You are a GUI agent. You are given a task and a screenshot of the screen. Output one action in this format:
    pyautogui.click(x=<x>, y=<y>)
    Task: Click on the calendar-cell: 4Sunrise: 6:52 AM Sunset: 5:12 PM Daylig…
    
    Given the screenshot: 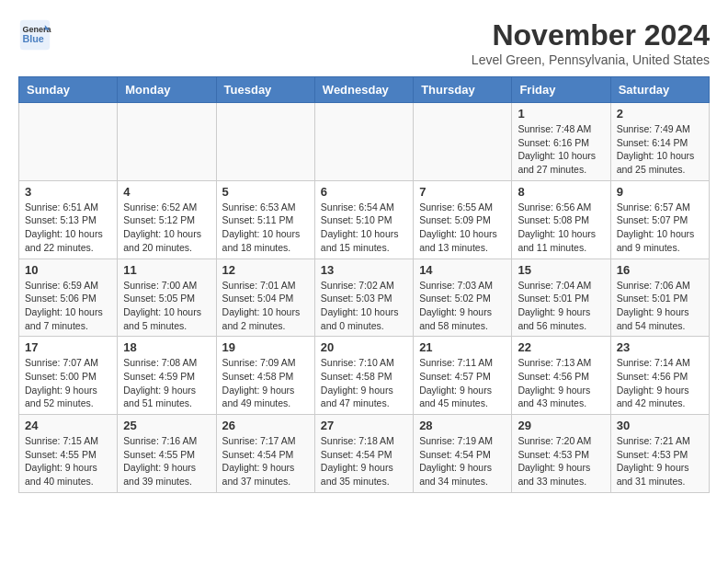 What is the action you would take?
    pyautogui.click(x=167, y=219)
    